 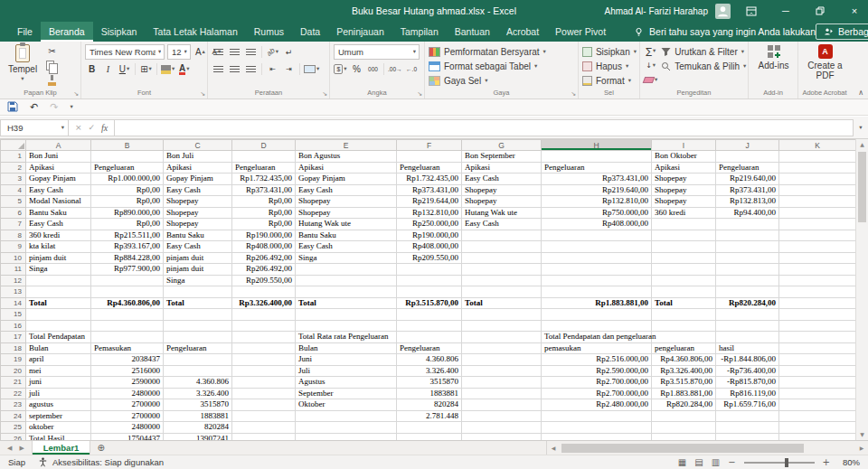 What do you see at coordinates (23, 65) in the screenshot?
I see `paste-button: Tempel ▾` at bounding box center [23, 65].